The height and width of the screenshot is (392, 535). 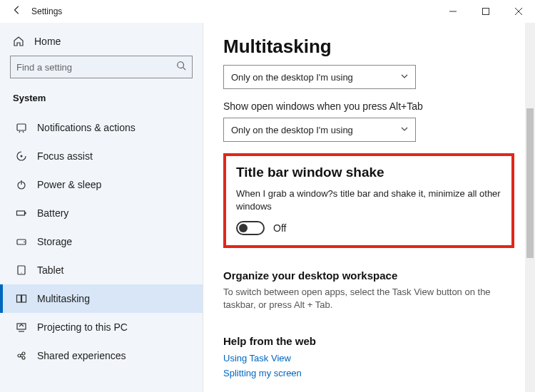 What do you see at coordinates (530, 183) in the screenshot?
I see `scrollbar-thumb` at bounding box center [530, 183].